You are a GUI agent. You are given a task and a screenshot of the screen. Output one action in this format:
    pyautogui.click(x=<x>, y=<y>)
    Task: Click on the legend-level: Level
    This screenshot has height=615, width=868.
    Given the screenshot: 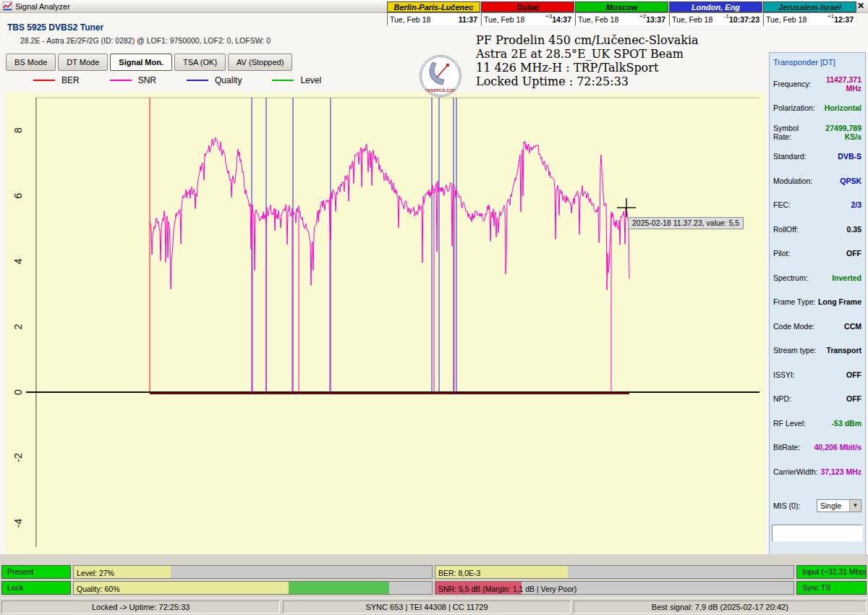 What is the action you would take?
    pyautogui.click(x=297, y=80)
    